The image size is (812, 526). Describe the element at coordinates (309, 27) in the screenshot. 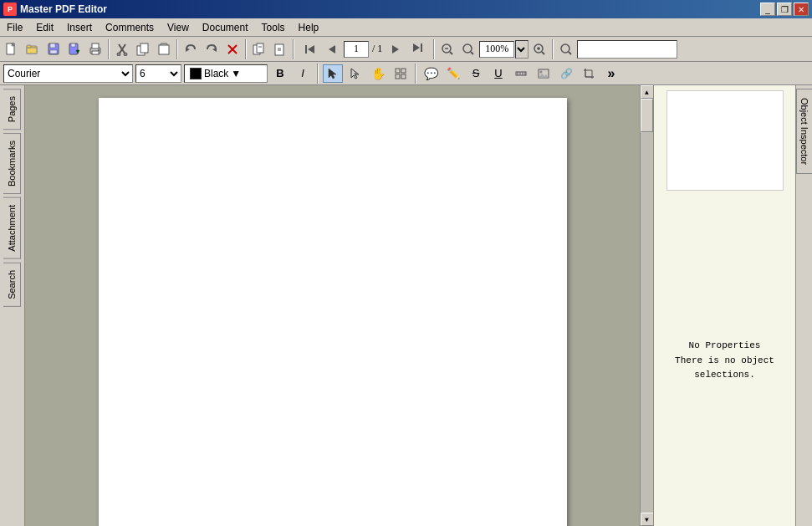

I see `menu-help: Help` at that location.